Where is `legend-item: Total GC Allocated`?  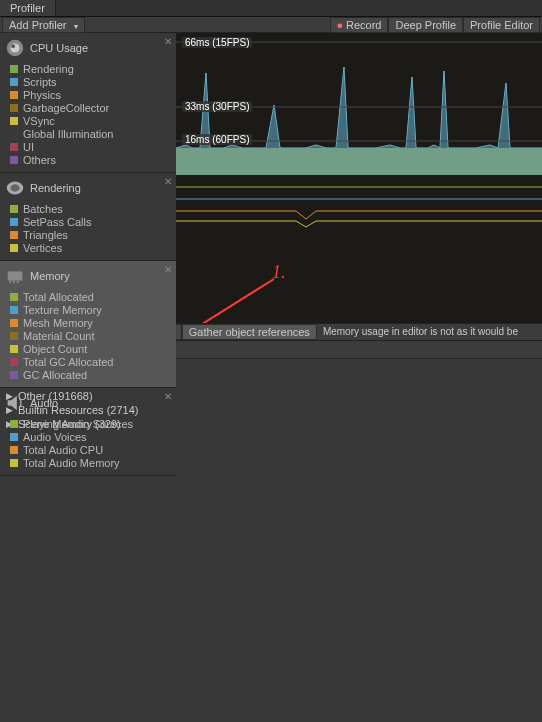
legend-item: Total GC Allocated is located at coordinates (90, 362).